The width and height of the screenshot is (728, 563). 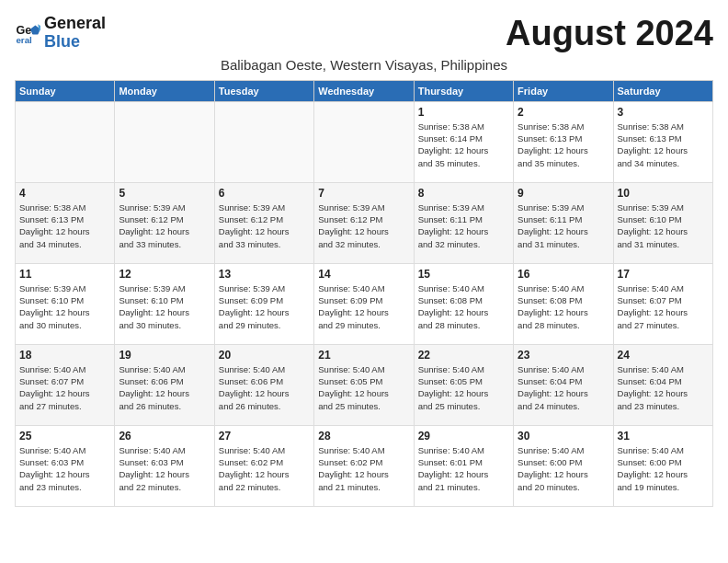 I want to click on day-number: 27, so click(x=265, y=436).